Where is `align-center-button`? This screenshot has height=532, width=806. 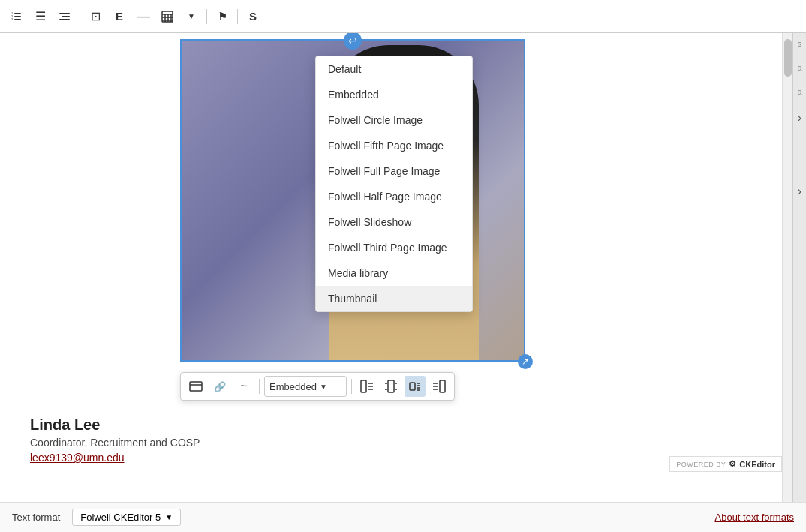
align-center-button is located at coordinates (391, 386).